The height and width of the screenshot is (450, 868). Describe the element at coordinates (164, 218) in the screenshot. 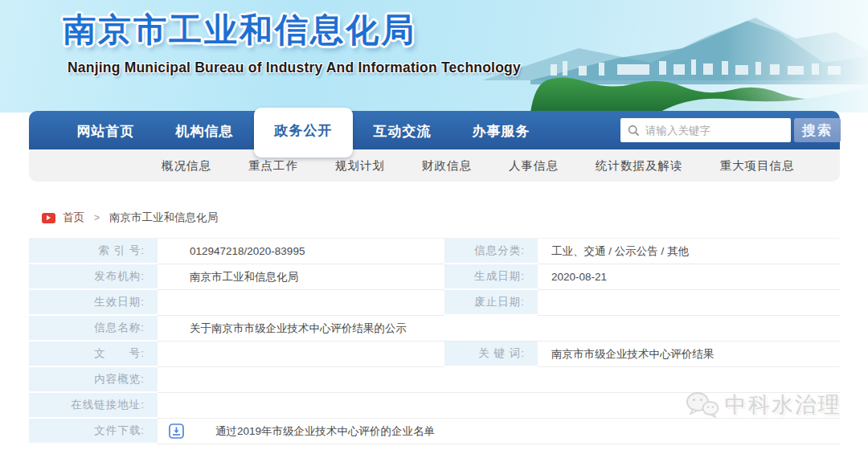

I see `breadcrumb-current: 南京市工业和信息化局` at that location.